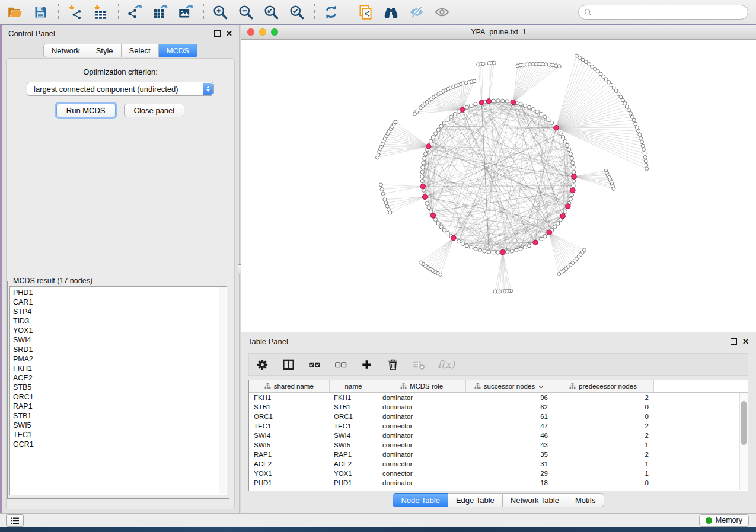 This screenshot has width=756, height=532. What do you see at coordinates (499, 32) in the screenshot?
I see `network-window-title: YPA_prune.txt_1` at bounding box center [499, 32].